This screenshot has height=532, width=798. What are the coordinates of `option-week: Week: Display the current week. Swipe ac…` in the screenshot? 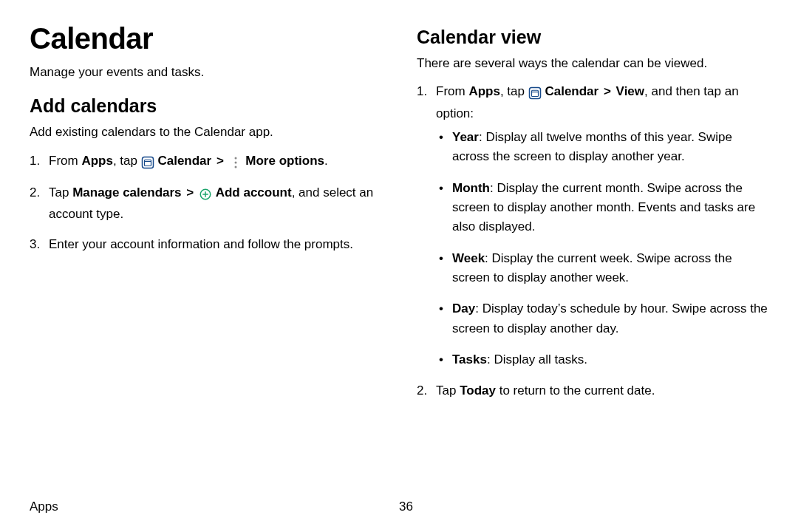 It's located at (602, 269).